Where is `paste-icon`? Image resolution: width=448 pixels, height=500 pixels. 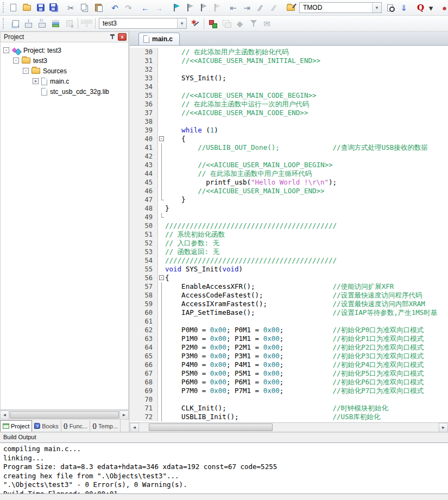 paste-icon is located at coordinates (98, 8).